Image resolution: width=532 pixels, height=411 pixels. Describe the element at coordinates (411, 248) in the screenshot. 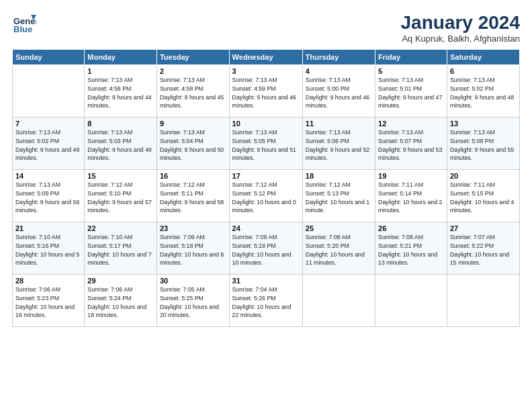

I see `table-cell: 26 Sunrise: 7:08 AM Sunset: 5:21 PM Dayl…` at that location.